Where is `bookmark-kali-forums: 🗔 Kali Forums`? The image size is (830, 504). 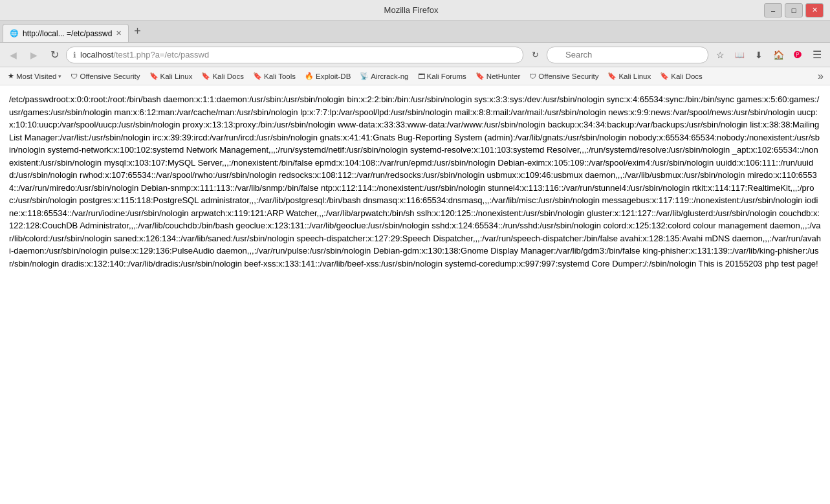
bookmark-kali-forums: 🗔 Kali Forums is located at coordinates (442, 76).